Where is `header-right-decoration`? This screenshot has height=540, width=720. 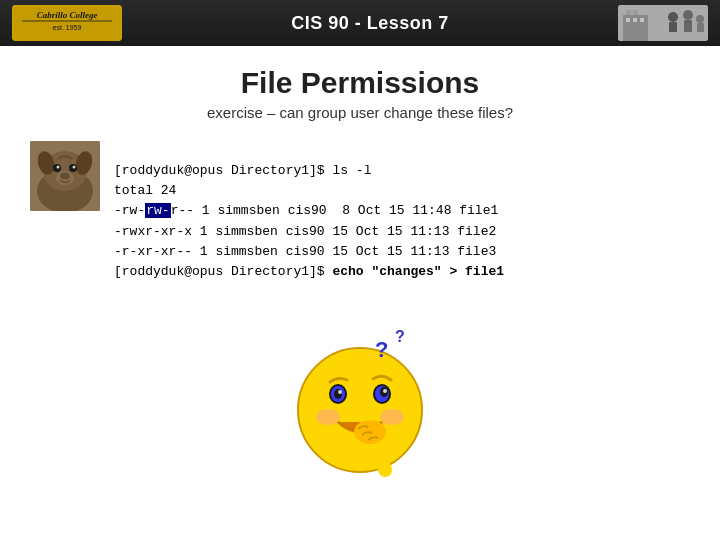
header-right-decoration is located at coordinates (663, 23).